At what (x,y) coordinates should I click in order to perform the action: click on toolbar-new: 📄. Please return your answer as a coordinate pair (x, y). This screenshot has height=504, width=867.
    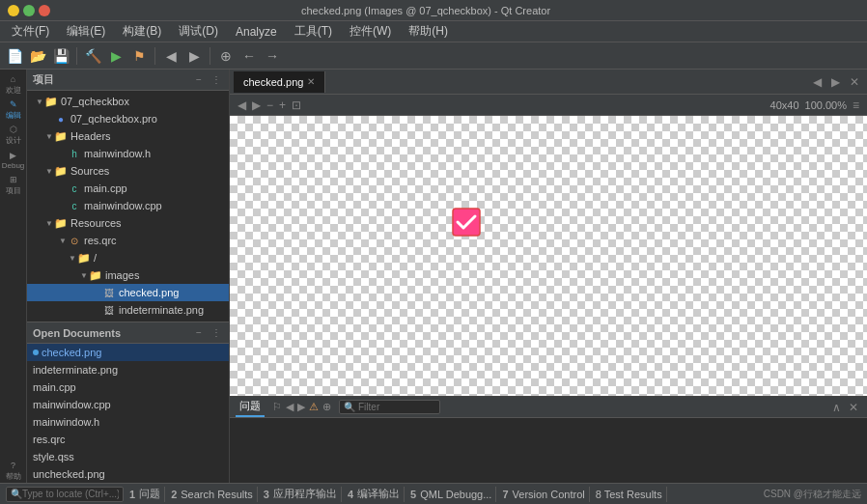
    Looking at the image, I should click on (14, 56).